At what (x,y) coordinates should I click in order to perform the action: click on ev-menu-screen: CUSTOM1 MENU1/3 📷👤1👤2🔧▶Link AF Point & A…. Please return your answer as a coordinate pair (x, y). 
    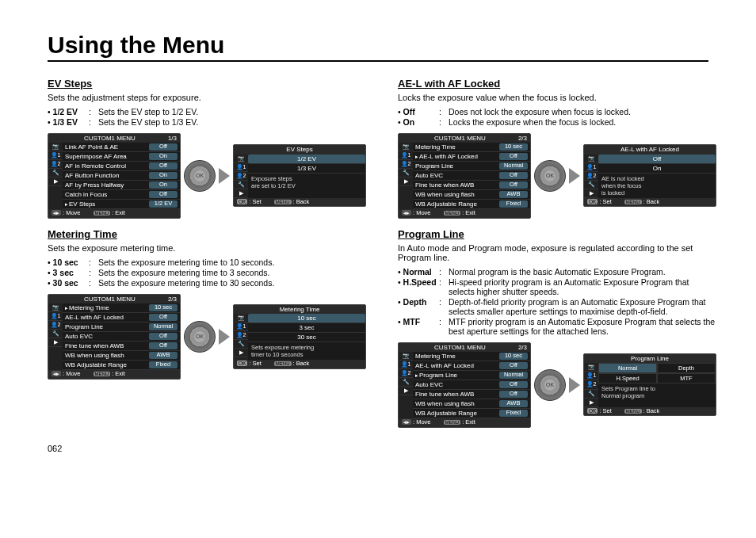
    Looking at the image, I should click on (114, 176).